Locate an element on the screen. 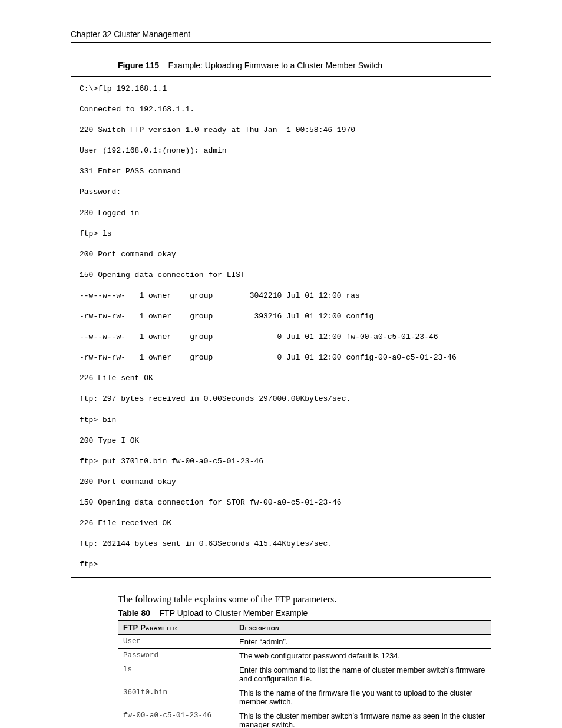 The width and height of the screenshot is (562, 728). desc-cell: Enter this command to list the name of c… is located at coordinates (363, 674).